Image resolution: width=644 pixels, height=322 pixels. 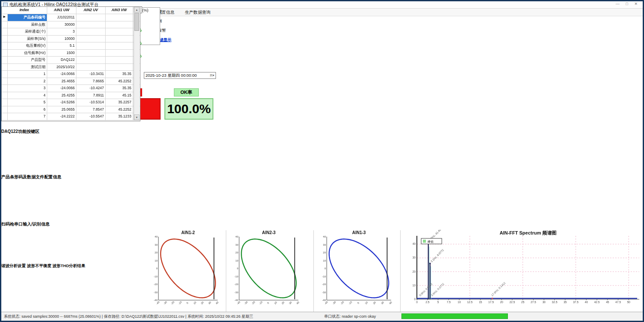 I want to click on raw-table-row-1: 采样点数30000, so click(x=71, y=25).